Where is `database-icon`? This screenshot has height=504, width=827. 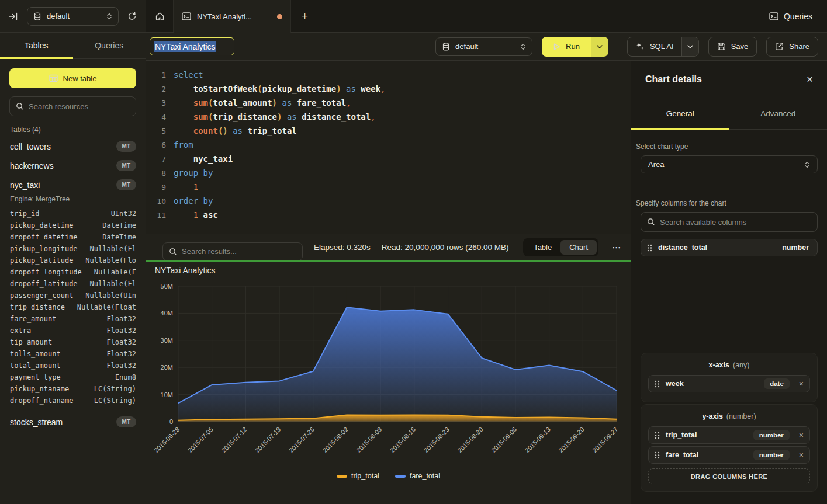 database-icon is located at coordinates (37, 16).